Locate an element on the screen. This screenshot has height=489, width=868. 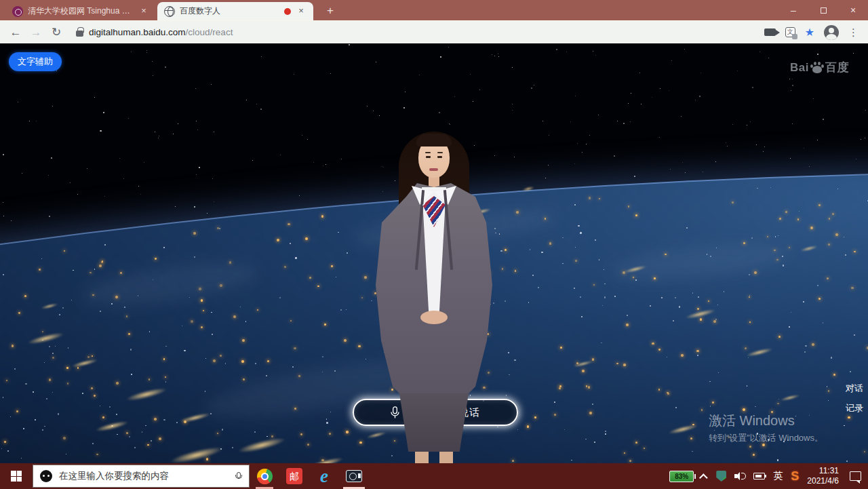
avatar-skirt is located at coordinates (434, 423).